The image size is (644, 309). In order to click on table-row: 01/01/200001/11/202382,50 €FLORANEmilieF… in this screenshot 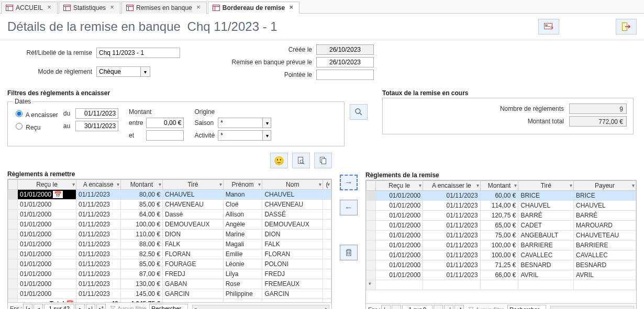, I will do `click(170, 254)`.